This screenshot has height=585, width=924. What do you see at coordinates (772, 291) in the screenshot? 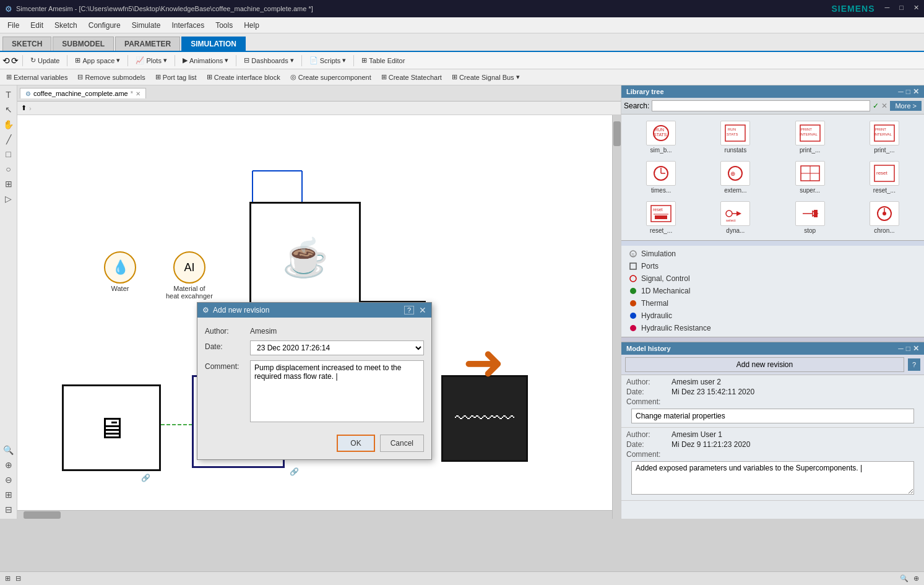
I see `lib-list-1dmech: 1D Mechanical` at bounding box center [772, 291].